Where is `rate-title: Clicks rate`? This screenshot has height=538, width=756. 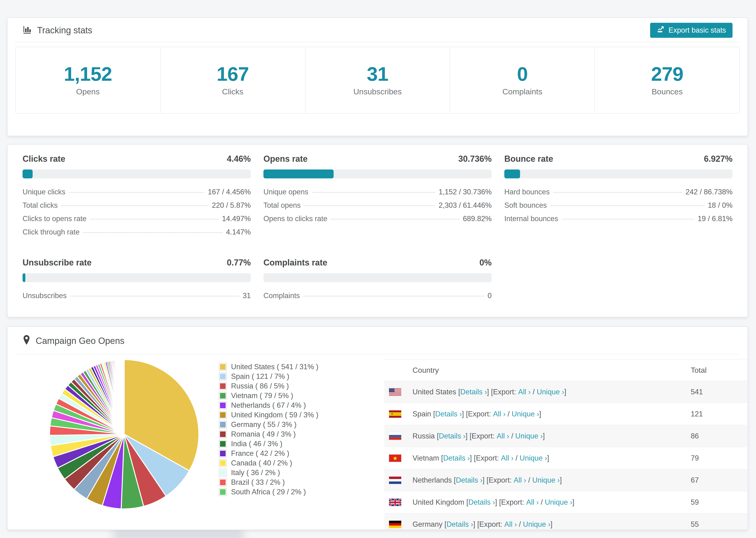
rate-title: Clicks rate is located at coordinates (44, 159).